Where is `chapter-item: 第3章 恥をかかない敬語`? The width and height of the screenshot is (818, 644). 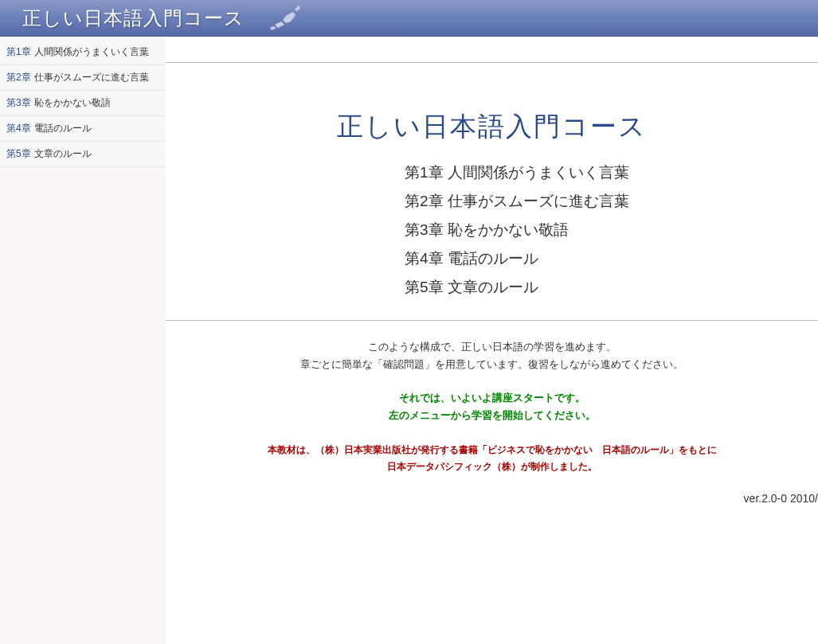 chapter-item: 第3章 恥をかかない敬語 is located at coordinates (612, 230).